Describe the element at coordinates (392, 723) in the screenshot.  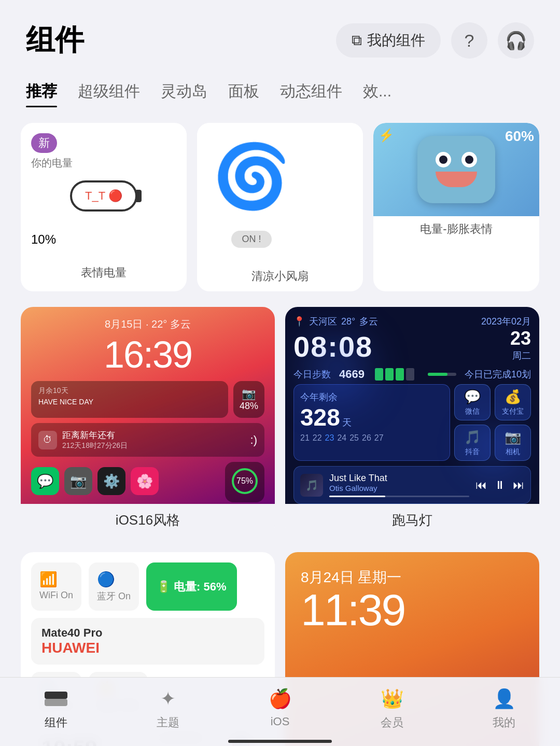
I see `vip-nav-label: 会员` at that location.